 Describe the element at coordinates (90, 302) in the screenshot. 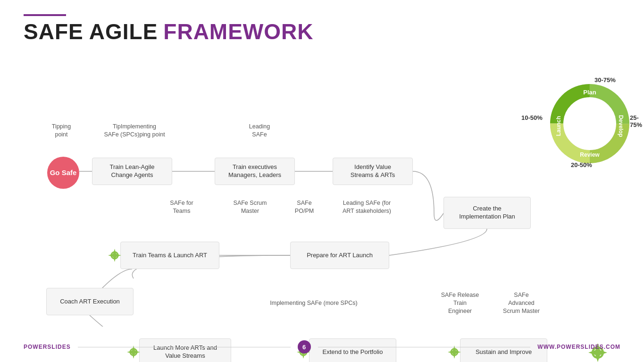

I see `box-coach-art-execution: Coach ART Execution` at that location.